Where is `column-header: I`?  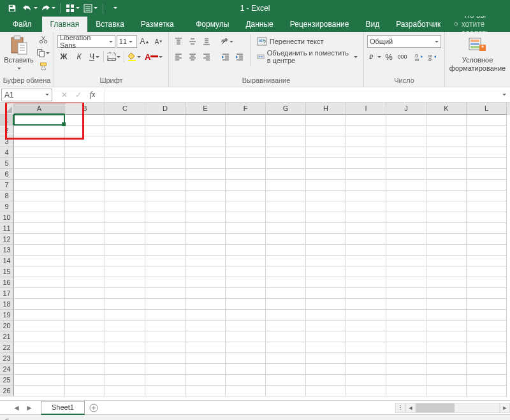 column-header: I is located at coordinates (366, 108).